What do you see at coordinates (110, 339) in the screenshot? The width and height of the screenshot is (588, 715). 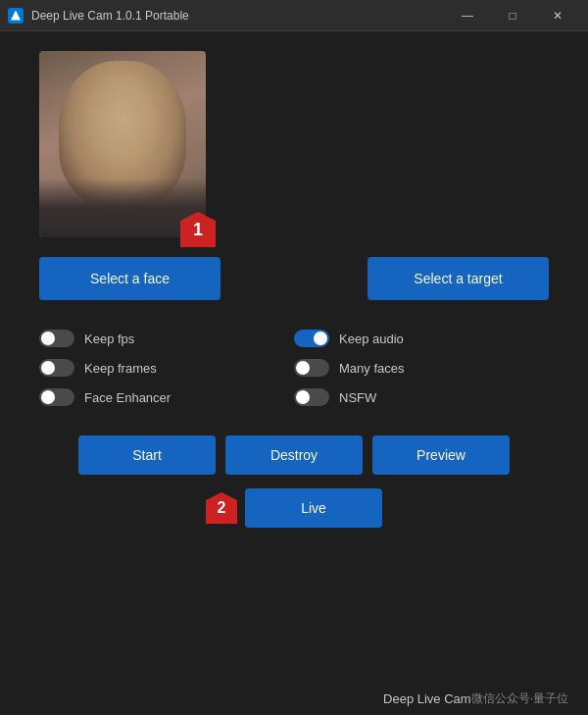 I see `keep-fps-label: Keep fps` at bounding box center [110, 339].